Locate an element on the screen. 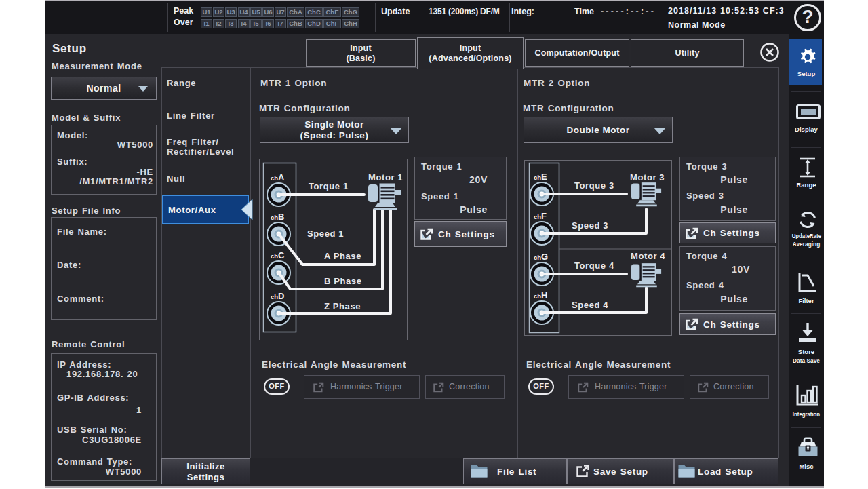 The height and width of the screenshot is (489, 868). svg-text: Speed 4 is located at coordinates (590, 305).